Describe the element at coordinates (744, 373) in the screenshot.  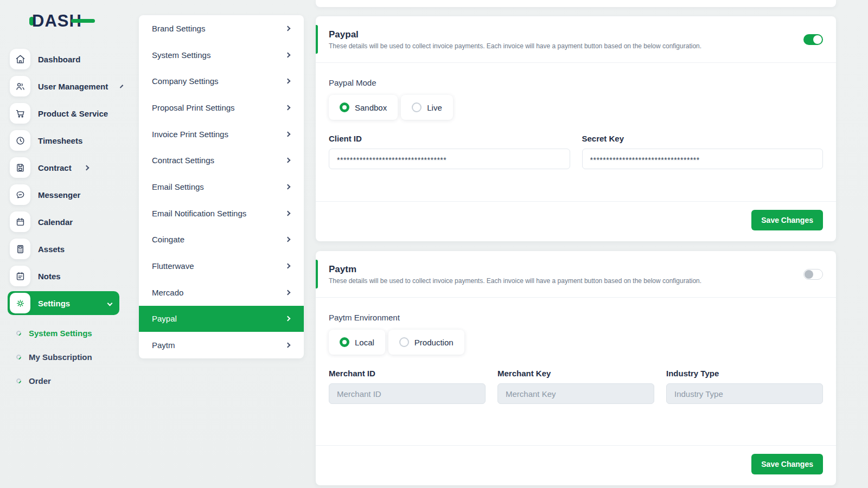
I see `industry-type-label: Industry Type` at that location.